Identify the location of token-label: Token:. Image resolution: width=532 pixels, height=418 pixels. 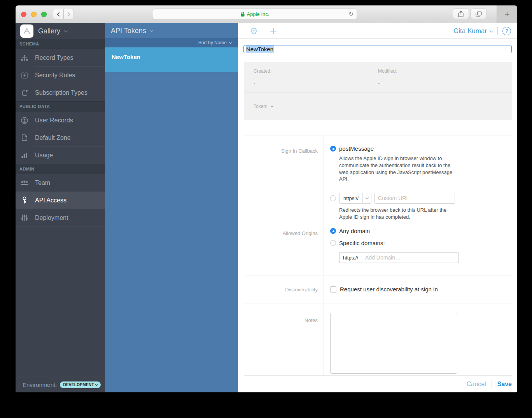
(261, 106).